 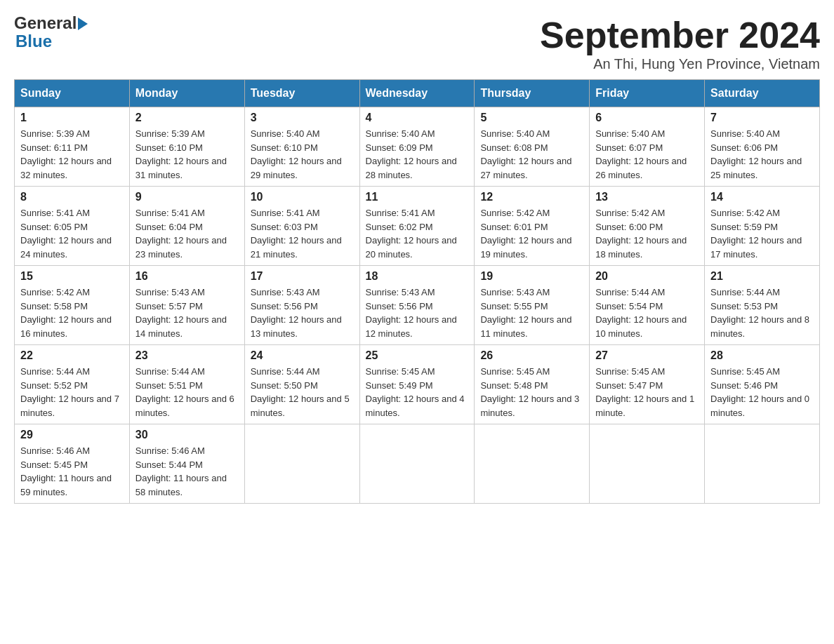 I want to click on weekday-header-wednesday: Wednesday, so click(x=417, y=94).